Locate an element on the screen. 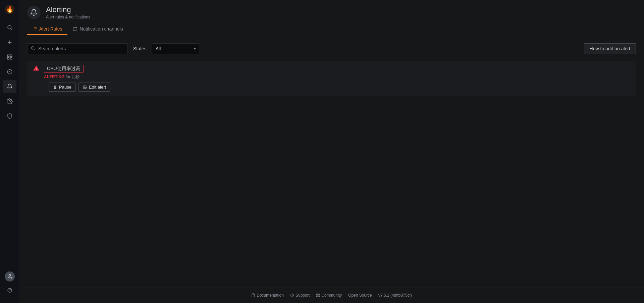  alert-row: ! CPU使用率过高 ALERTING for 几秒 is located at coordinates (331, 78).